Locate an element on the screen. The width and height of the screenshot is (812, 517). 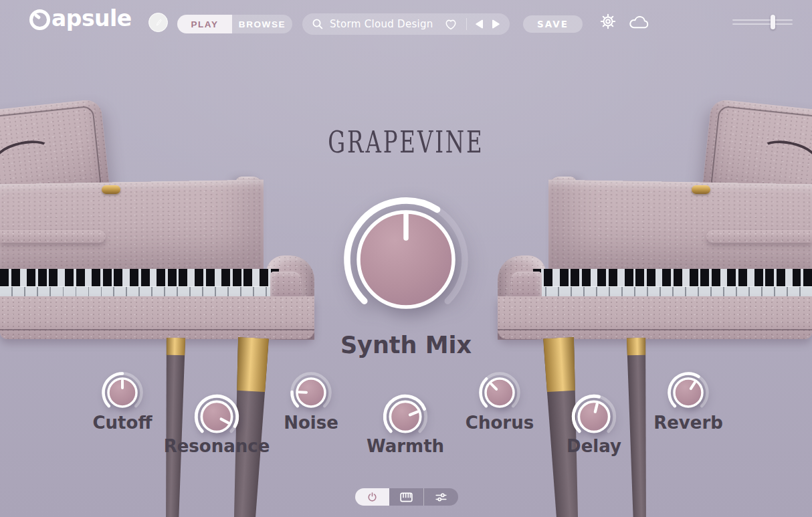
knob-resonance is located at coordinates (217, 417).